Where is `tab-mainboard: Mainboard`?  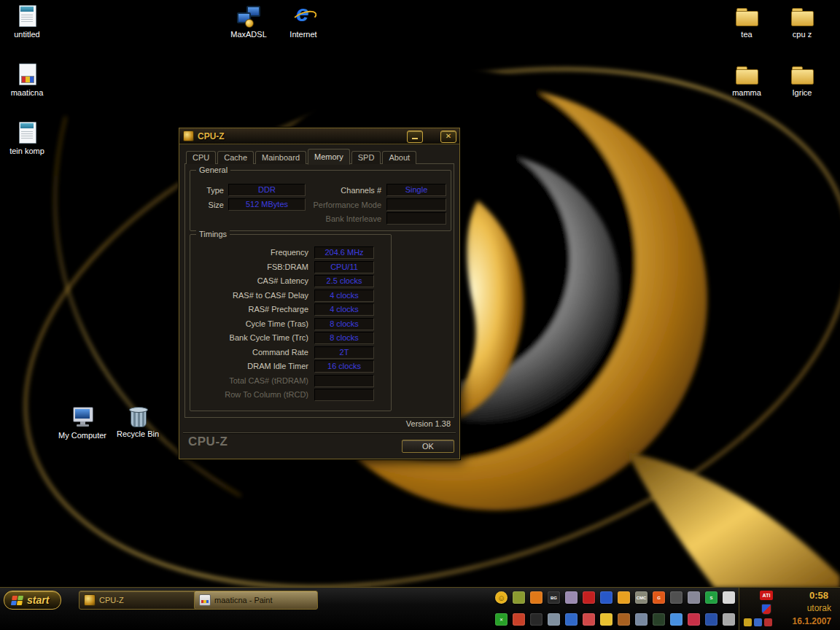
tab-mainboard: Mainboard is located at coordinates (281, 158).